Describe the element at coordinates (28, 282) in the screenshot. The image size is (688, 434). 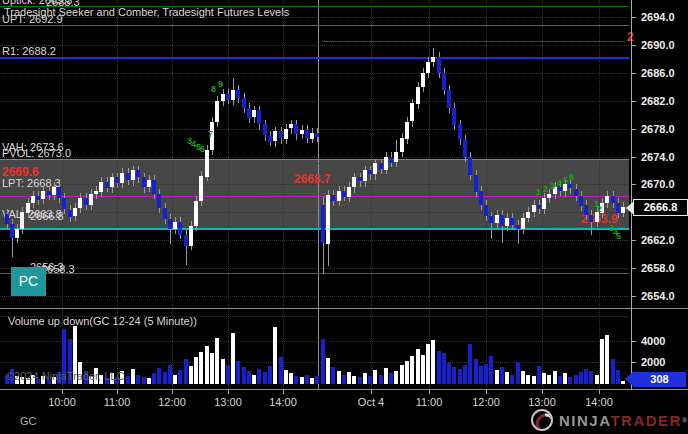
I see `pc-button: PC` at that location.